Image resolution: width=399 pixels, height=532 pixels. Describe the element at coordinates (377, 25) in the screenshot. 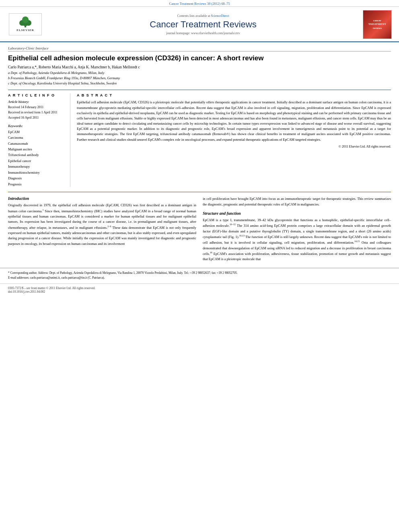

I see `journal-cover-image: cancer TREATMENT reviews` at that location.